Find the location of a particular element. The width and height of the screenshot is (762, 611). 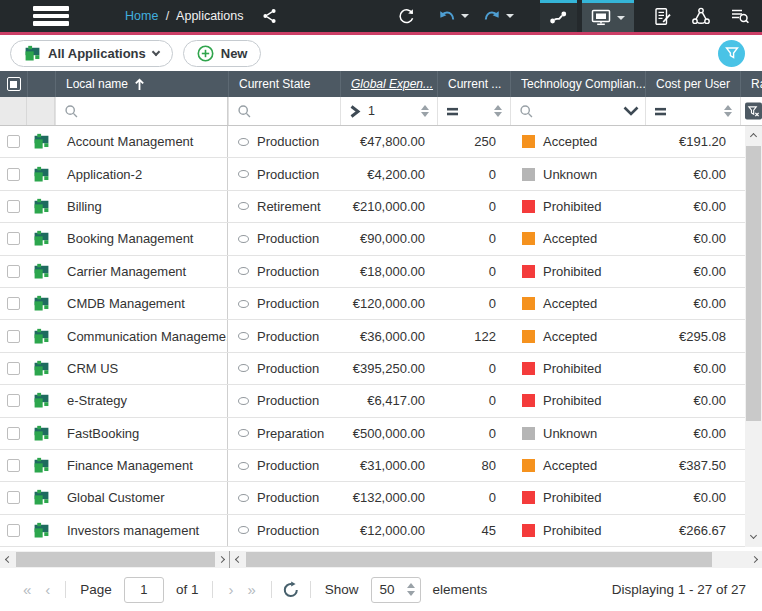

filter-current-users-input is located at coordinates (474, 111).